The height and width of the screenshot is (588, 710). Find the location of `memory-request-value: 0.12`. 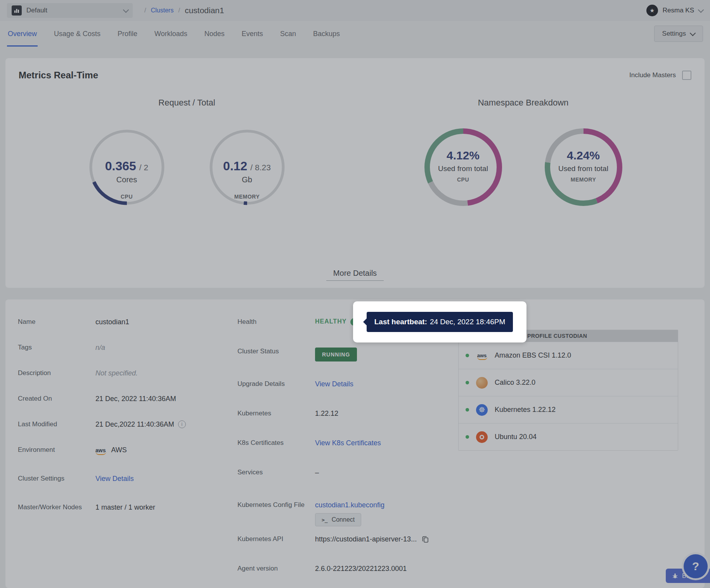

memory-request-value: 0.12 is located at coordinates (235, 166).